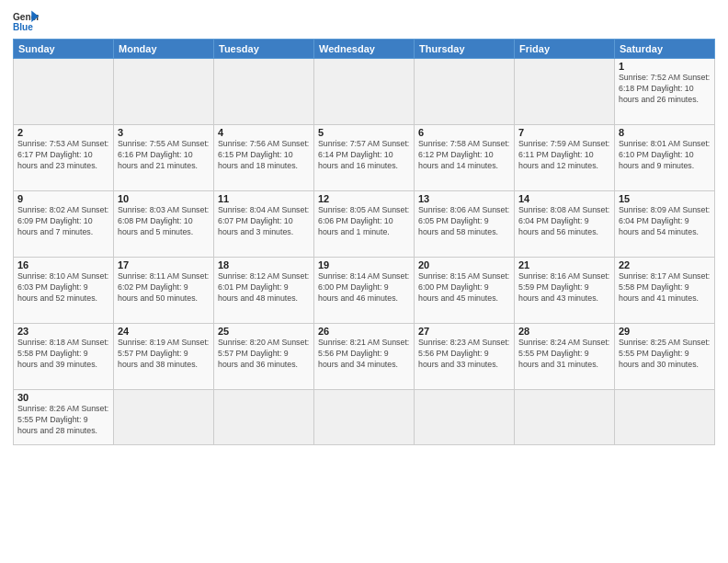 Image resolution: width=728 pixels, height=563 pixels. I want to click on calendar-day-cell: 27Sunrise: 8:23 AM Sunset: 5:56 PM Dayli…, so click(465, 357).